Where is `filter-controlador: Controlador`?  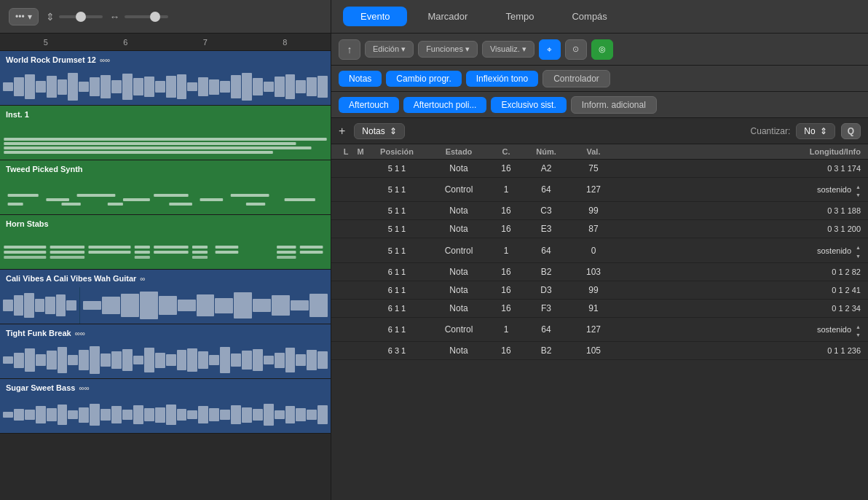
filter-controlador: Controlador is located at coordinates (577, 79).